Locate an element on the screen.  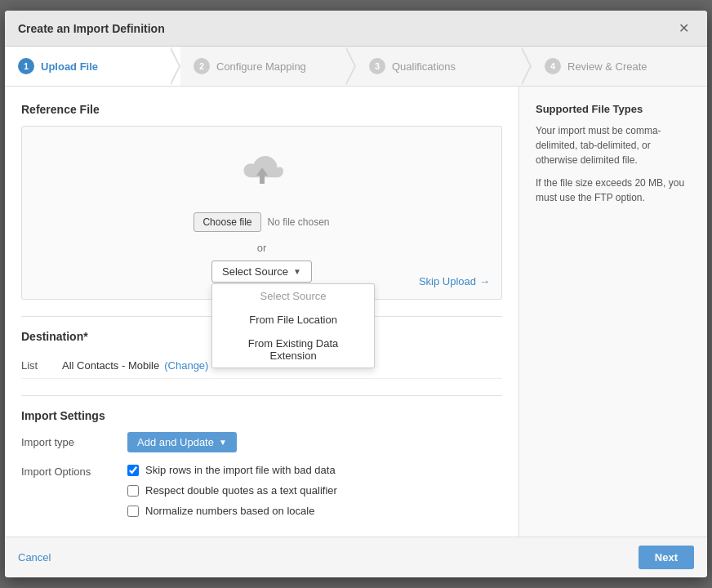
dropdown-item-file-location: From File Location is located at coordinates (293, 320).